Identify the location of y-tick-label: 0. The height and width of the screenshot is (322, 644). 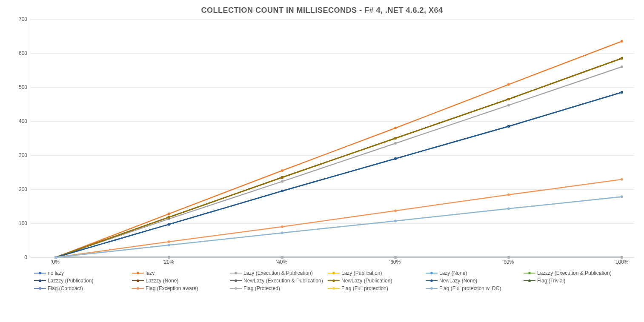
(26, 257).